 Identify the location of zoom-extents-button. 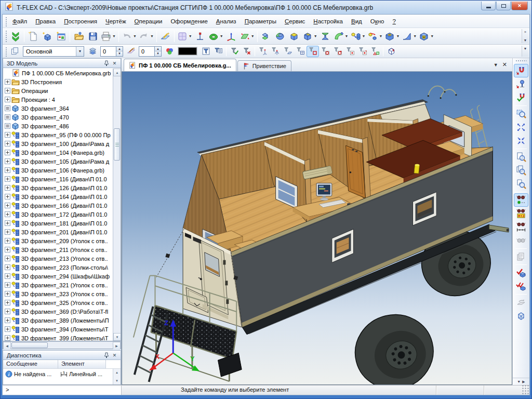
(521, 127).